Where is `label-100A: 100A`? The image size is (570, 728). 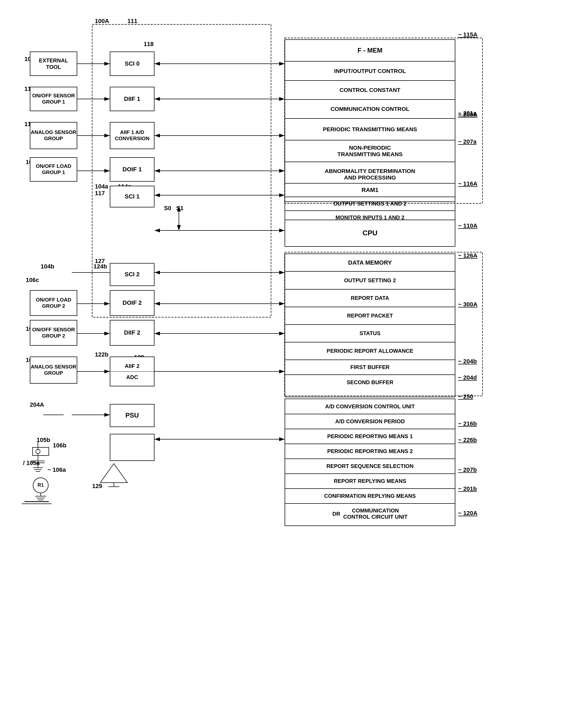 label-100A: 100A is located at coordinates (102, 21).